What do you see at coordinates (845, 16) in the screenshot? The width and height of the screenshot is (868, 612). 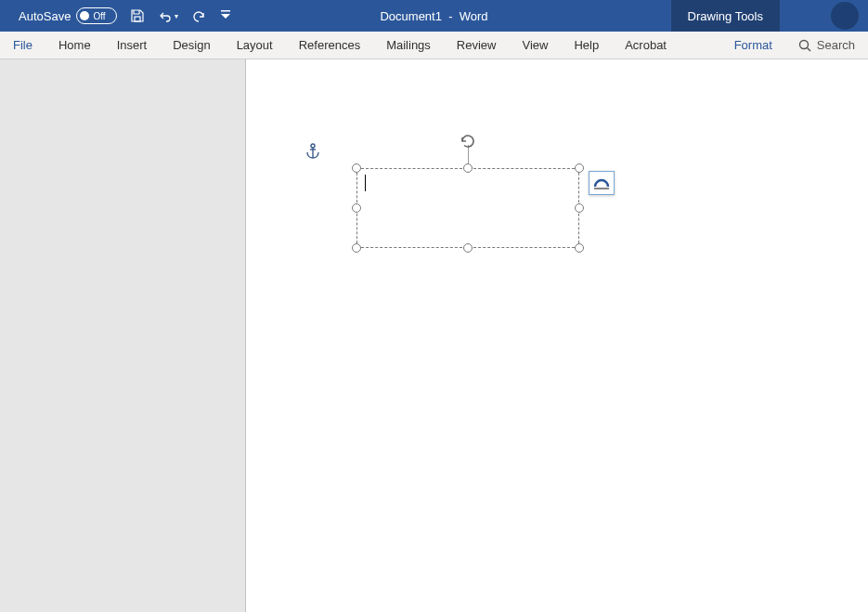 I see `user-avatar` at bounding box center [845, 16].